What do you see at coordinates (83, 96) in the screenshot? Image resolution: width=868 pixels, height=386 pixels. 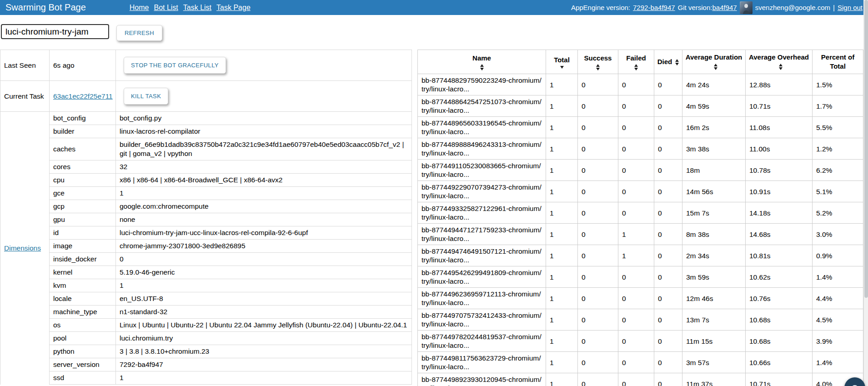 I see `current-task-link: 63ac1ec22f25e711` at bounding box center [83, 96].